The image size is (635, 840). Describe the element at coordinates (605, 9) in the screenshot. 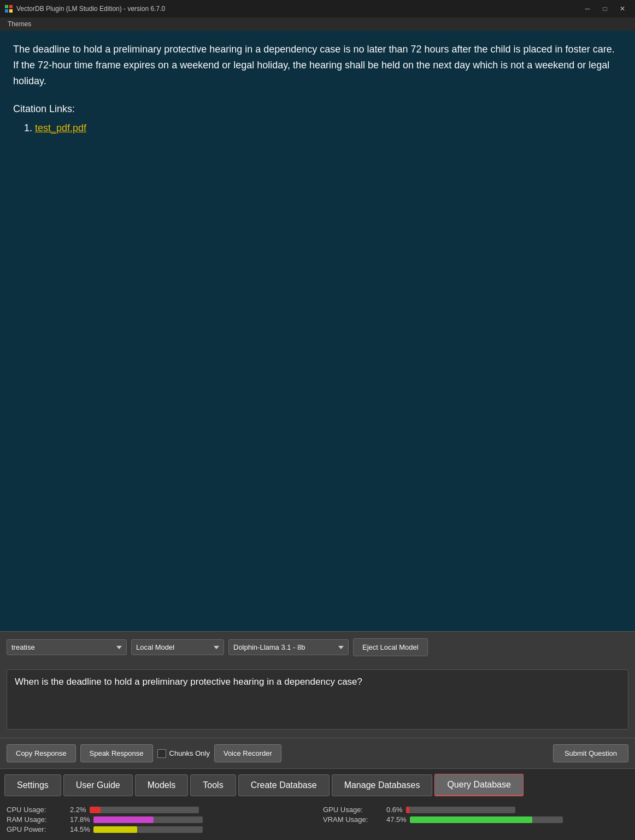

I see `maximize-button: □` at that location.